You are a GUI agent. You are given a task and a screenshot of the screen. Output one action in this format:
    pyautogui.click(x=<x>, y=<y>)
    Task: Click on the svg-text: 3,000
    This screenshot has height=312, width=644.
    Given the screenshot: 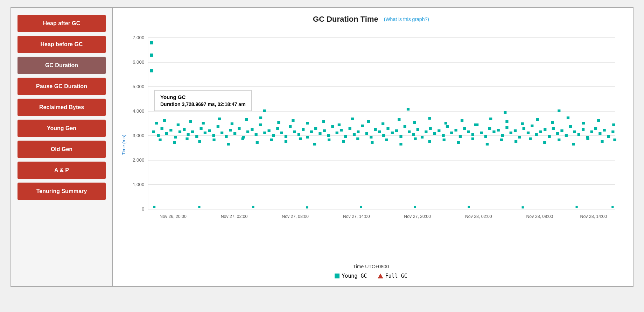 What is the action you would take?
    pyautogui.click(x=139, y=136)
    